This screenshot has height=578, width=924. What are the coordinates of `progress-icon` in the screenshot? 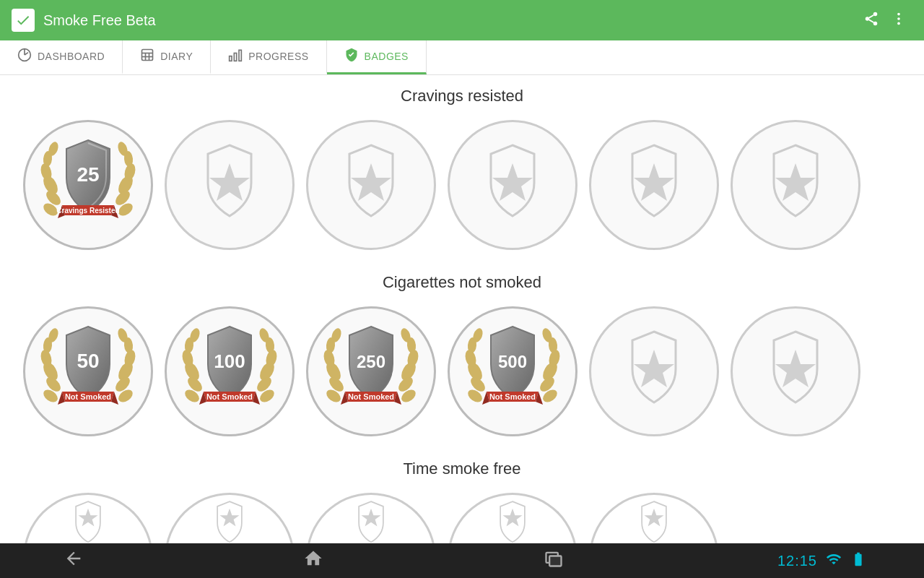 It's located at (235, 56).